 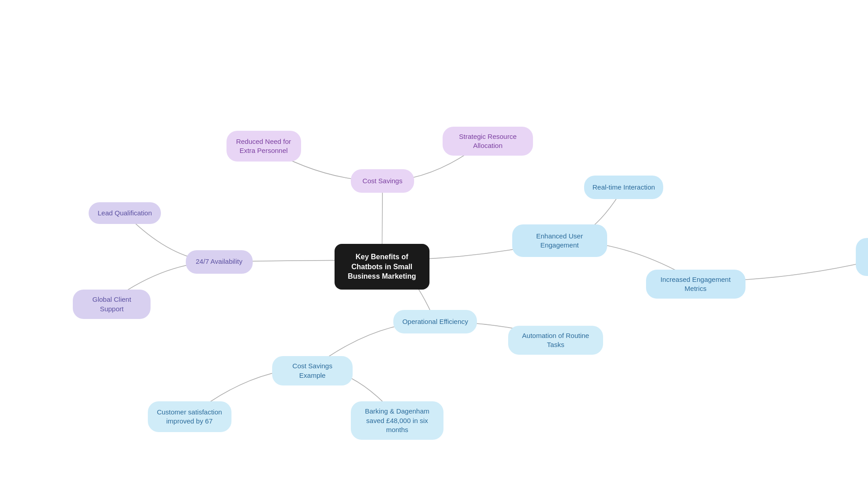 I want to click on node-leadQualification: Lead Qualification, so click(x=125, y=213).